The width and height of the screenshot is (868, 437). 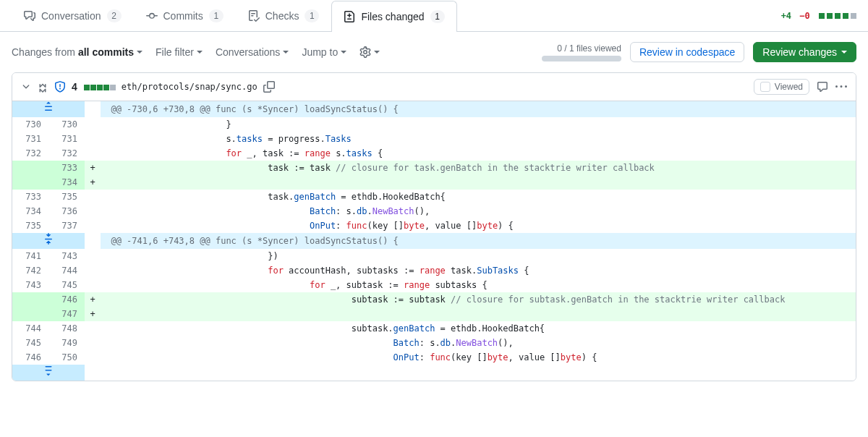 I want to click on expand-down, so click(x=434, y=373).